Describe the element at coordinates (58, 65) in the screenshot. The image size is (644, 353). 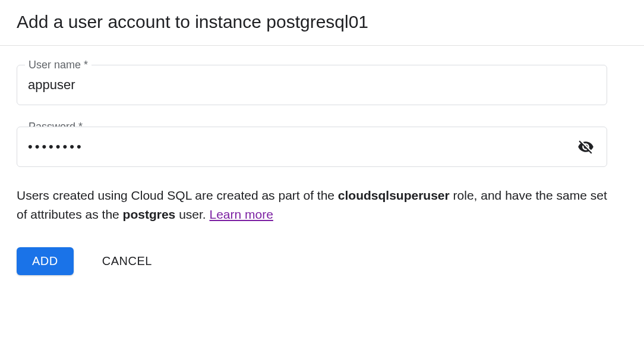
I see `username-label: User name *` at that location.